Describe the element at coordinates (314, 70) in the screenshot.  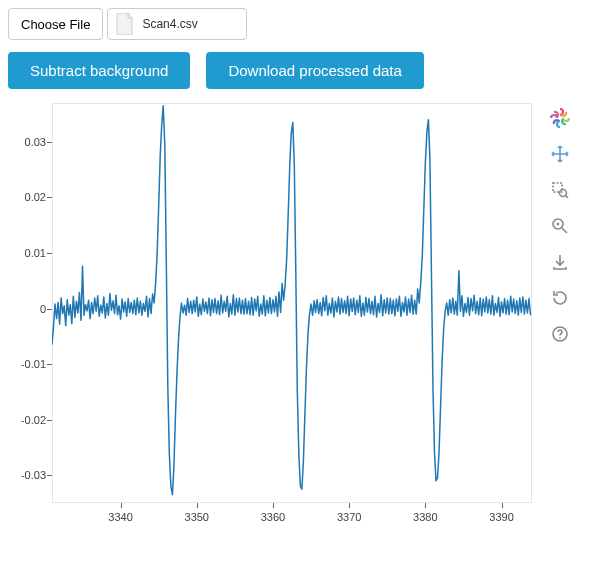
I see `download-data-button: Download processed data` at that location.